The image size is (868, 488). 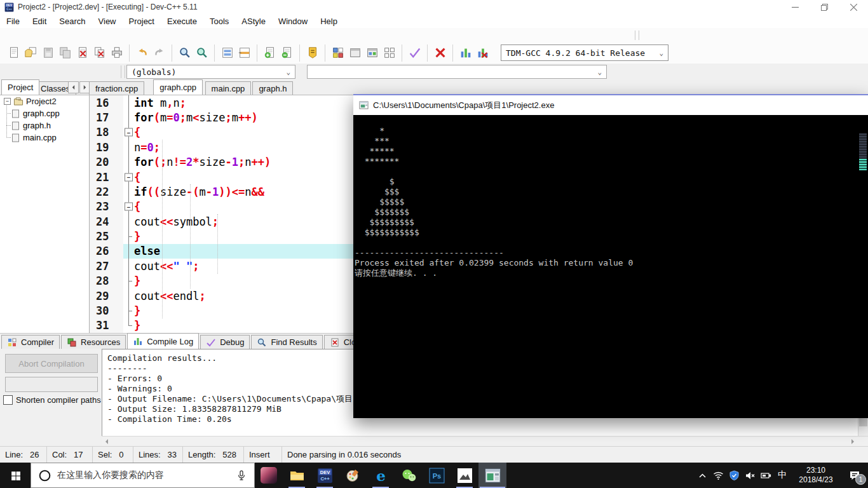 What do you see at coordinates (225, 342) in the screenshot?
I see `bottom-tab-debug: Debug` at bounding box center [225, 342].